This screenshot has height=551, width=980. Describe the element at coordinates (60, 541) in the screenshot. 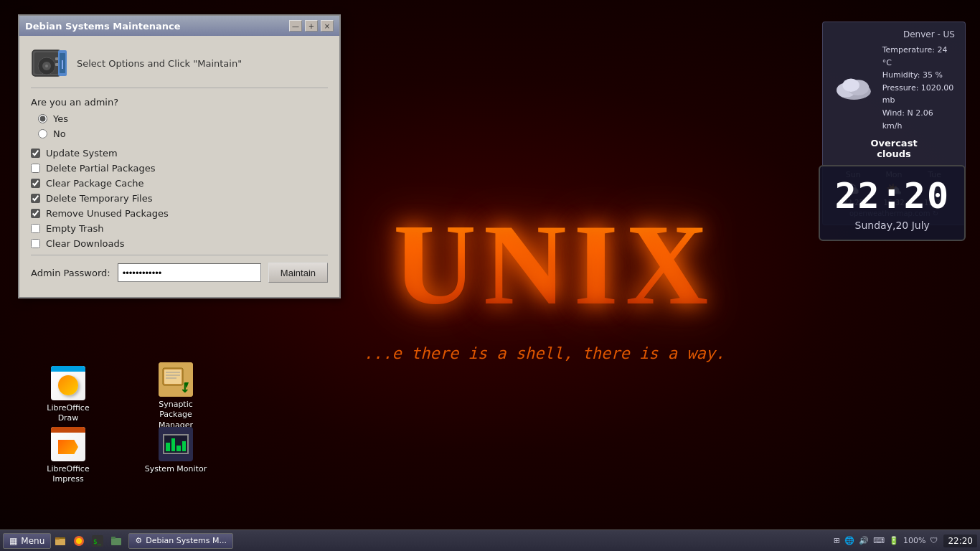

I see `taskbar-filemanager-icon` at that location.